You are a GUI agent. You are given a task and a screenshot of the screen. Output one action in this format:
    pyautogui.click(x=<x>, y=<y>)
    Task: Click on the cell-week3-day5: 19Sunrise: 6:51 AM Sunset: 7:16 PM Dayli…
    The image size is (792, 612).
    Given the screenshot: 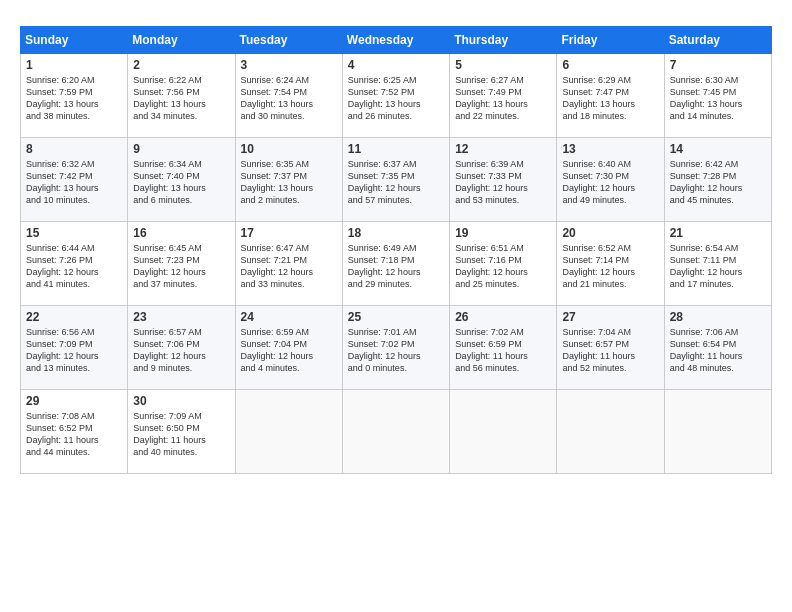 What is the action you would take?
    pyautogui.click(x=504, y=264)
    